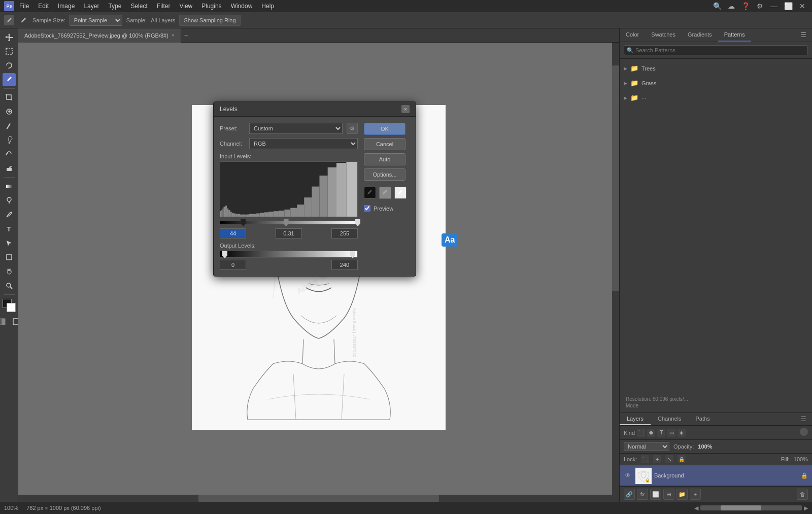  Describe the element at coordinates (716, 476) in the screenshot. I see `layer-row: 👁 🔒 Background 🔒` at that location.